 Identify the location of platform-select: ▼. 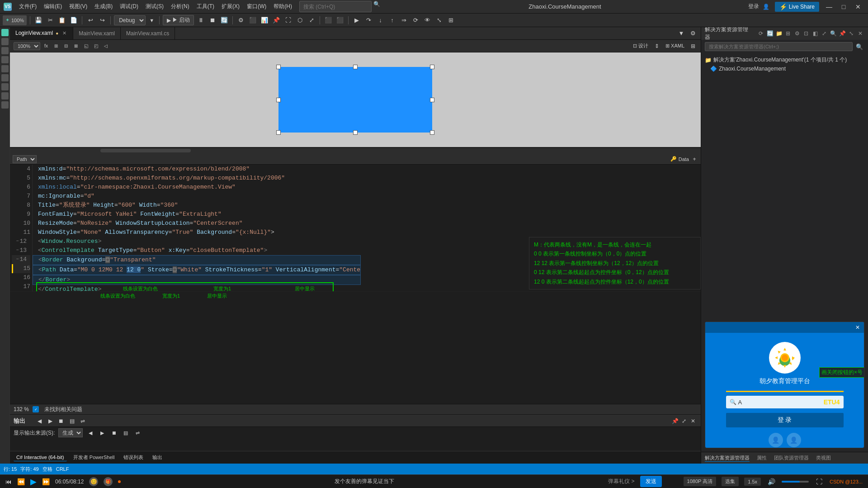
(152, 20).